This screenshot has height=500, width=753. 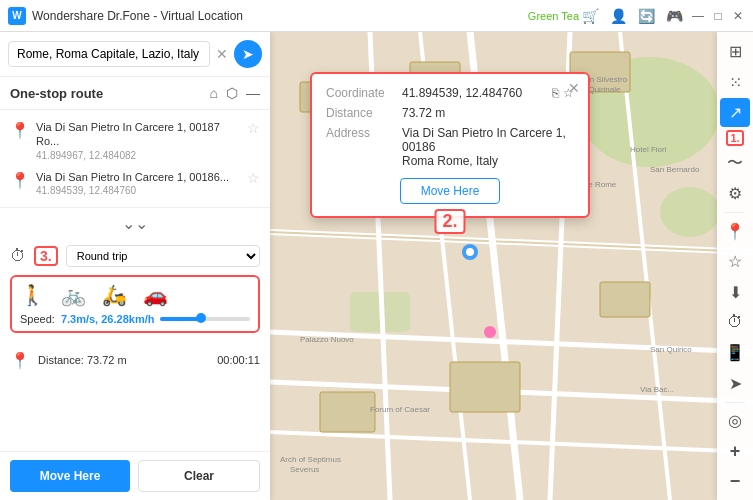 I want to click on refresh-icon: 🔄, so click(x=646, y=16).